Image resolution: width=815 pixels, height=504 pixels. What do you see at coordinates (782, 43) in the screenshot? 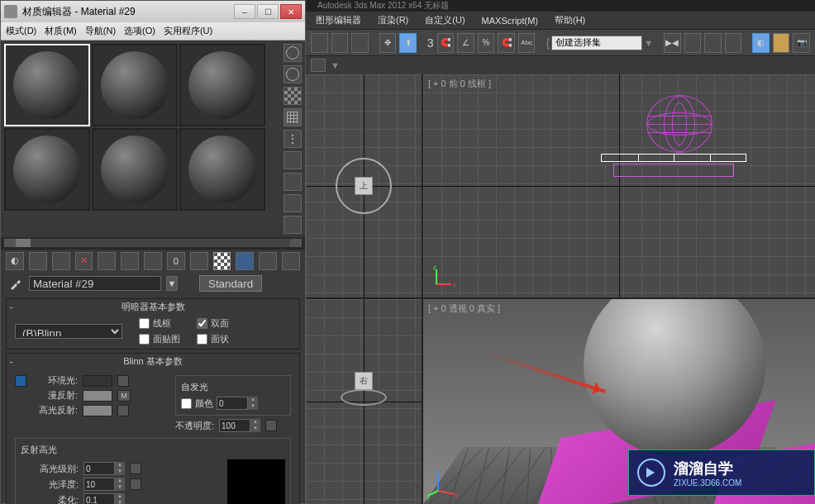
I see `render-setup-button` at bounding box center [782, 43].